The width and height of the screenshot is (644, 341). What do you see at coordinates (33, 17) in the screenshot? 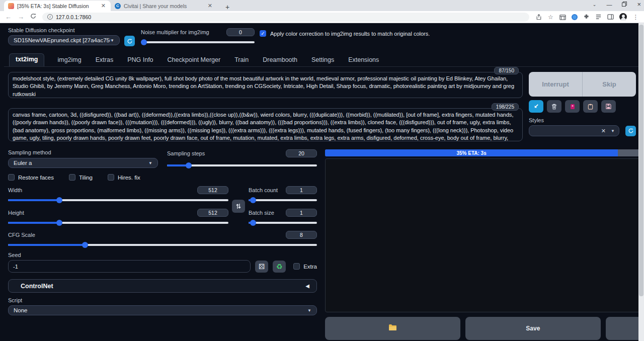
I see `reload-icon` at bounding box center [33, 17].